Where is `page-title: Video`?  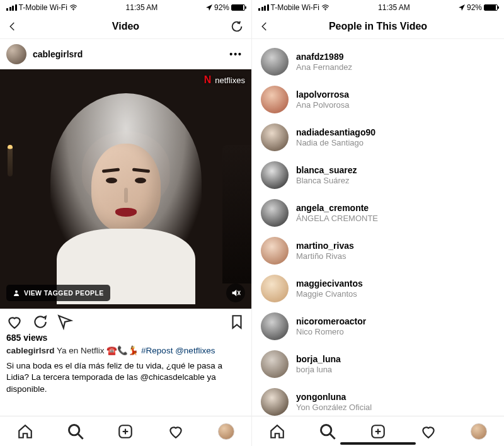
page-title: Video is located at coordinates (126, 26).